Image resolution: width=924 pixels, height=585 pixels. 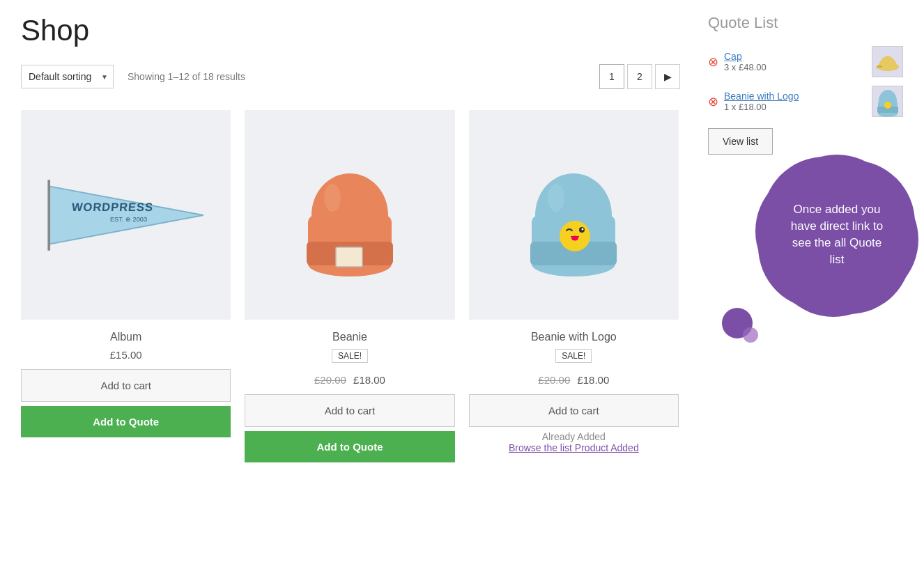 I want to click on quote-item-cap-details: Cap 3 x £48.00, so click(x=798, y=61).